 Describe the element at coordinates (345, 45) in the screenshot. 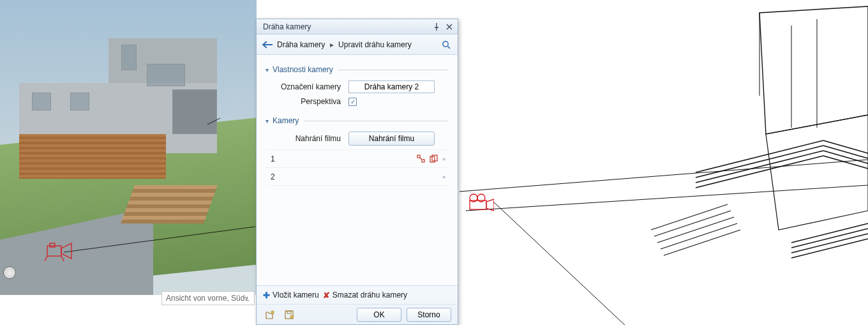

I see `breadcrumb: Dráha kamery ▸ Upravit dráhu kamery` at that location.